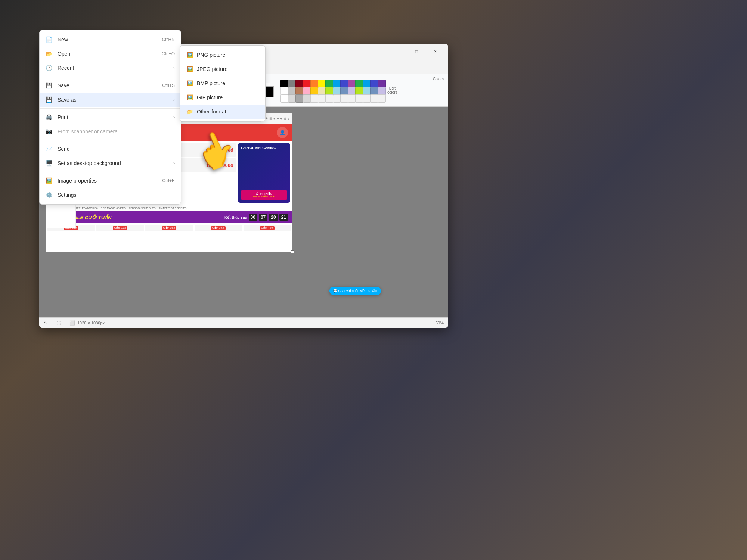  Describe the element at coordinates (314, 99) in the screenshot. I see `color-swatch-g4` at that location.